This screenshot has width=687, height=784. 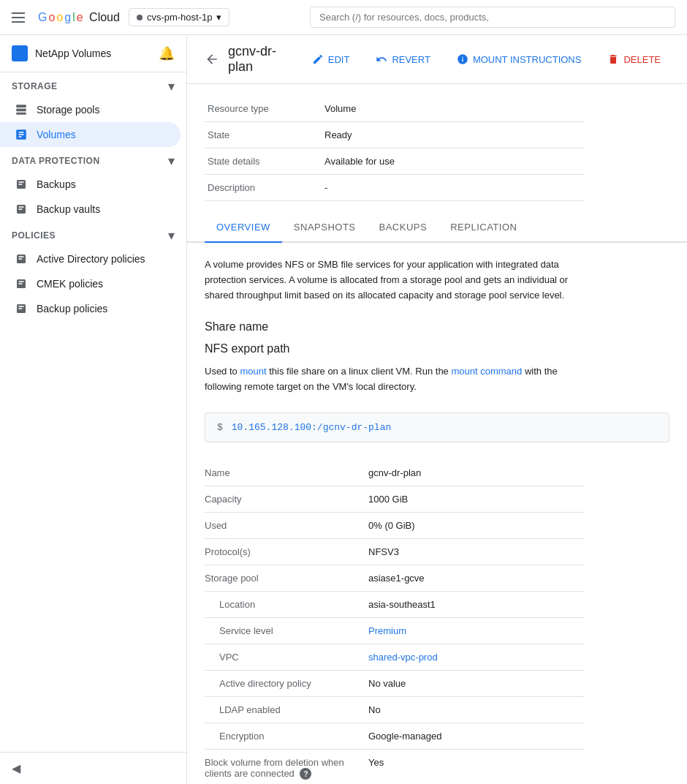 What do you see at coordinates (395, 604) in the screenshot?
I see `detail-location-row: Location asia-southeast1` at bounding box center [395, 604].